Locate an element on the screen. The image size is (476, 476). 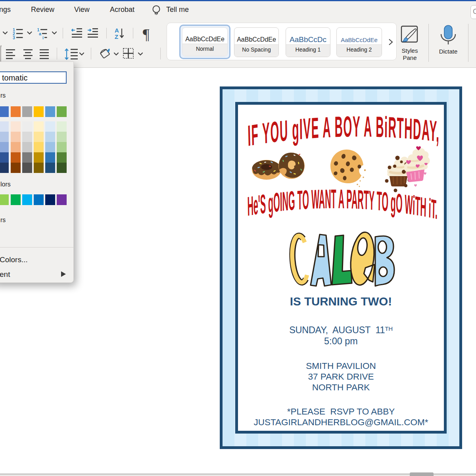
svg-text: IF YOU gIVE A BOY A BiRTHDAY, is located at coordinates (344, 131).